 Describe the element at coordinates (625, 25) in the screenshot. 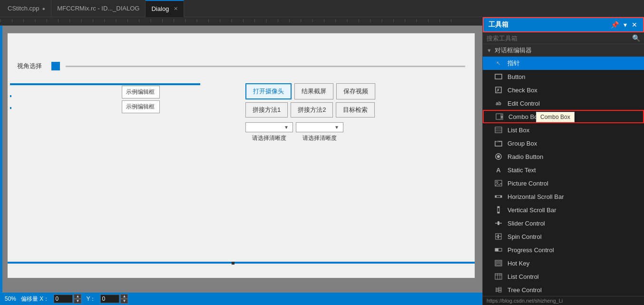

I see `toolbox-dropdown-btn: ▾` at that location.